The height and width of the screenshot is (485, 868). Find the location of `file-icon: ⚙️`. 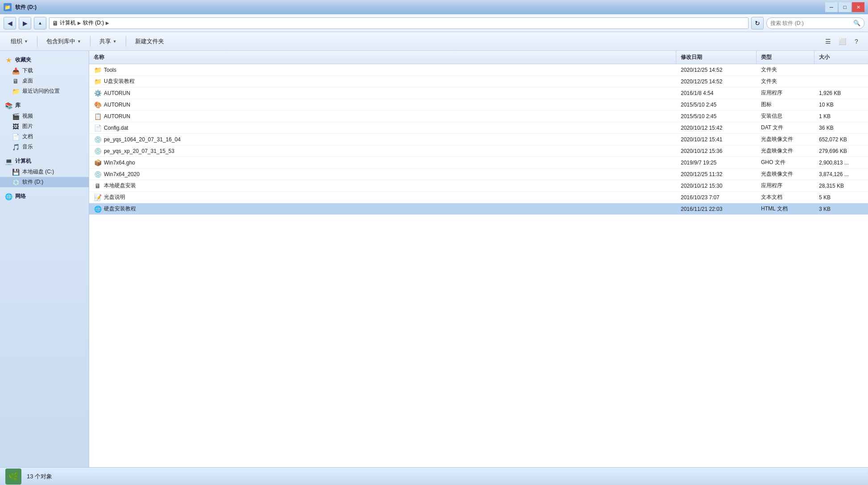

file-icon: ⚙️ is located at coordinates (98, 93).